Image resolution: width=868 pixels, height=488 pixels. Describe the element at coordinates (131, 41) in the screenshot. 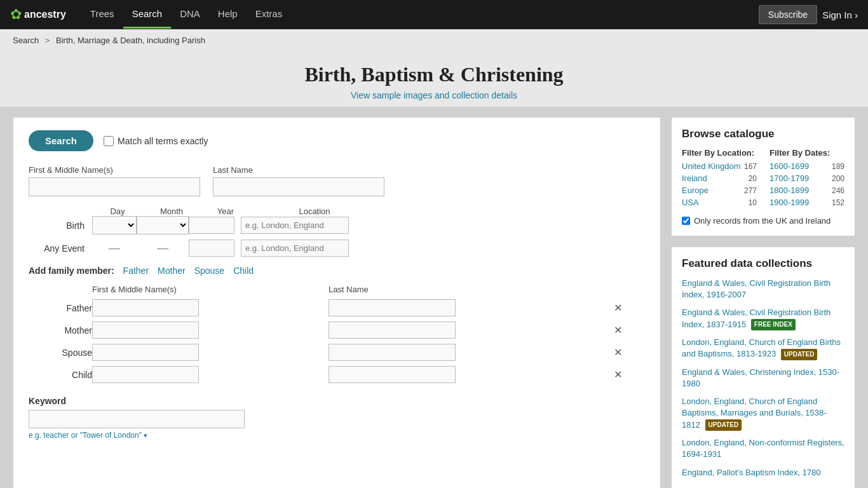

I see `breadcrumb-current: Birth, Marriage & Death, including Paris…` at that location.